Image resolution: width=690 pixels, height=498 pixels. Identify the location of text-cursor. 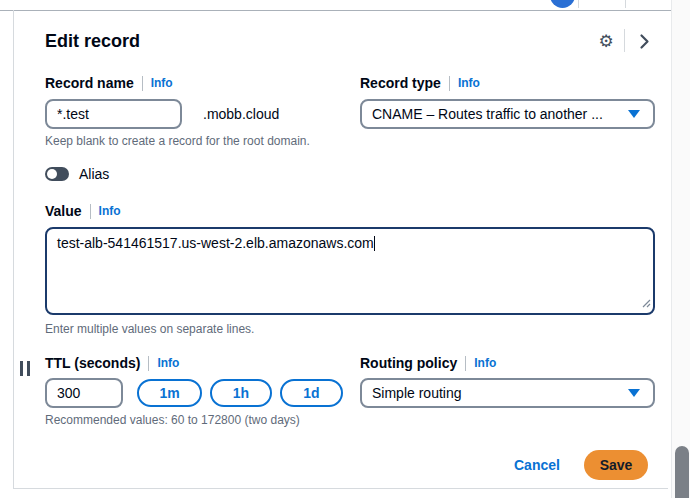
(374, 244).